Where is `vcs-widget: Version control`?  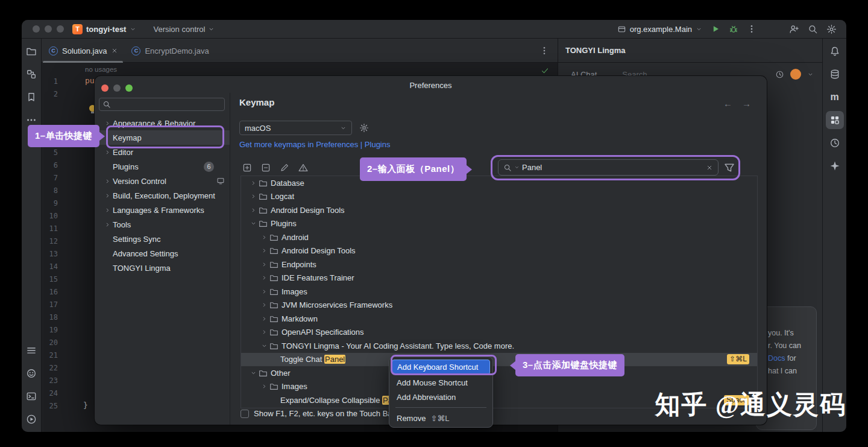 vcs-widget: Version control is located at coordinates (184, 29).